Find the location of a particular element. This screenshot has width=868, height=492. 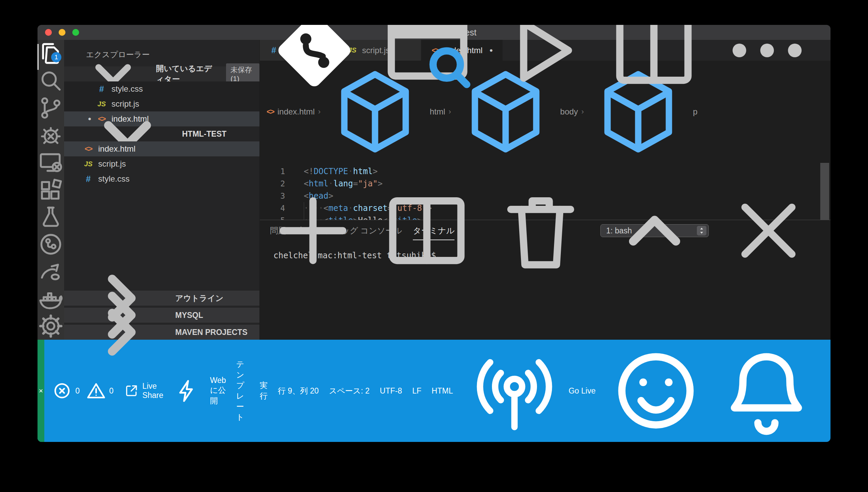

breadcrumb-p: p is located at coordinates (695, 112).